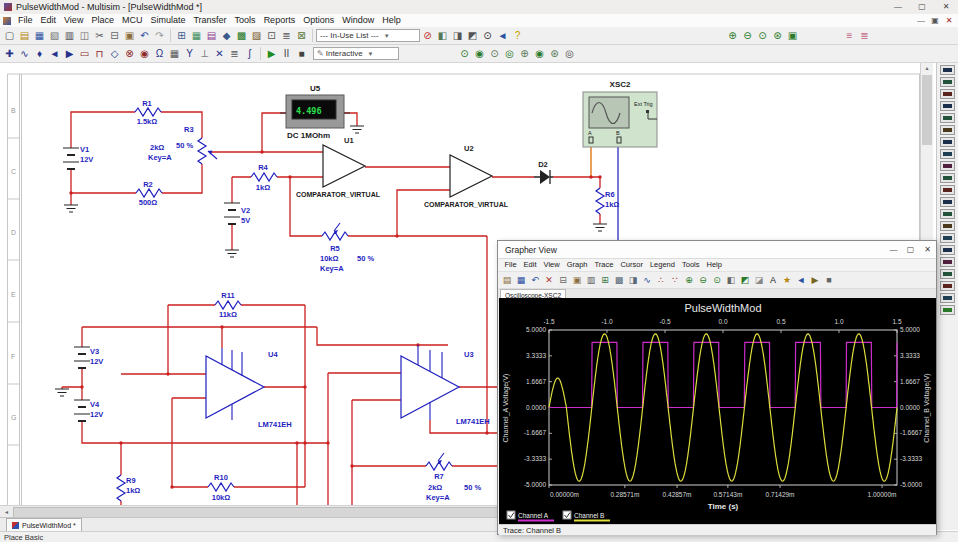 The height and width of the screenshot is (542, 958). What do you see at coordinates (801, 280) in the screenshot?
I see `select-arrow-icon: ◄` at bounding box center [801, 280].